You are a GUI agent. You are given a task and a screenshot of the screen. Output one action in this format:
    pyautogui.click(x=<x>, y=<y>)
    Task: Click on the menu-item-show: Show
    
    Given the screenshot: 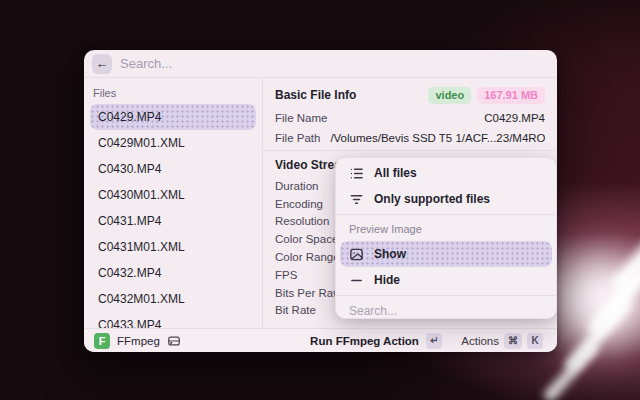 What is the action you would take?
    pyautogui.click(x=446, y=254)
    